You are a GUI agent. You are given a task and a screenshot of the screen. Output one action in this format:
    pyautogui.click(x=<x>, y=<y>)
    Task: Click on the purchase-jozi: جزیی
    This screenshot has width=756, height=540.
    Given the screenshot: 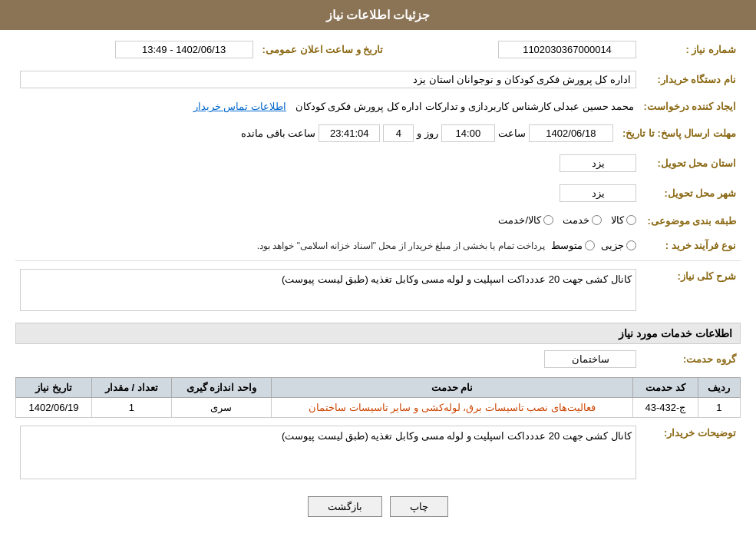 What is the action you would take?
    pyautogui.click(x=619, y=246)
    